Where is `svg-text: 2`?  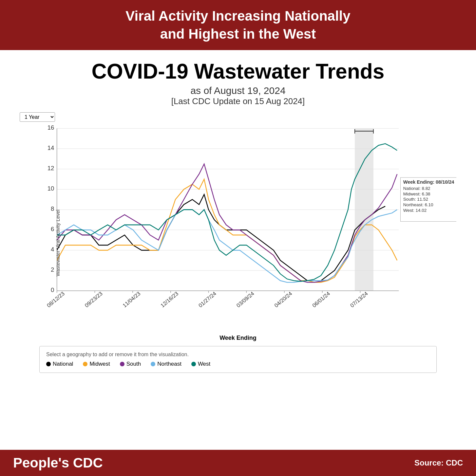
svg-text: 2 is located at coordinates (52, 270).